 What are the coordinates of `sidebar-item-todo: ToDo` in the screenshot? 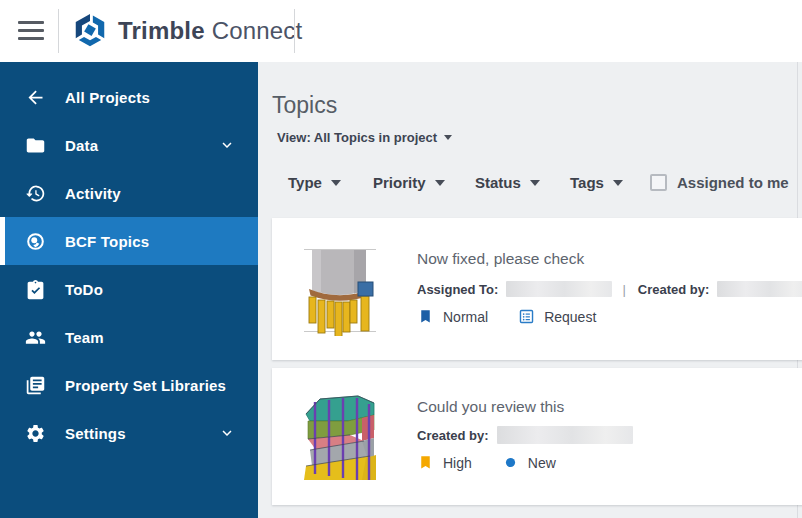 It's located at (129, 289).